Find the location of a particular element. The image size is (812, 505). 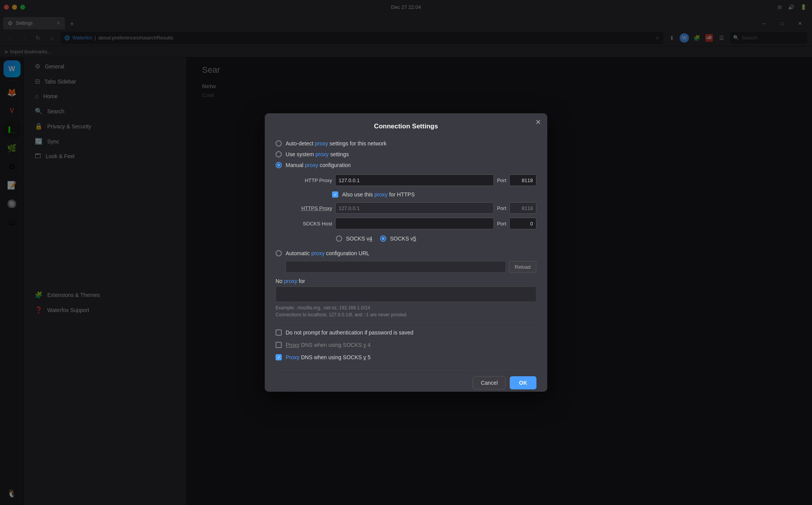

also-use-https-label: Also use this proxy for HTTPS is located at coordinates (379, 194).